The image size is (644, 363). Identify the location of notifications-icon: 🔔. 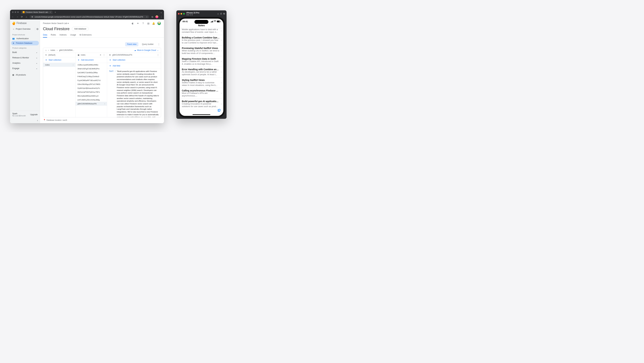
(154, 24).